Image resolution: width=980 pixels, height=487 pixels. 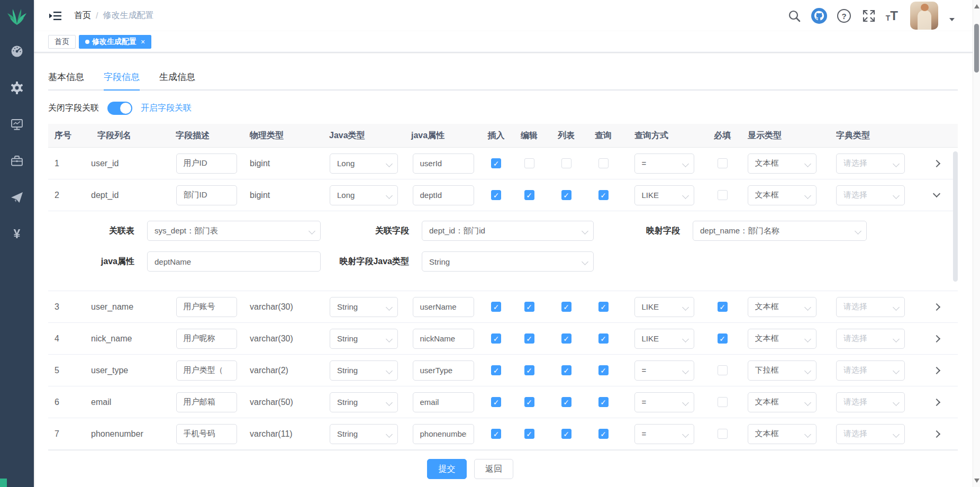 What do you see at coordinates (177, 80) in the screenshot?
I see `tab-gen-info: 生成信息` at bounding box center [177, 80].